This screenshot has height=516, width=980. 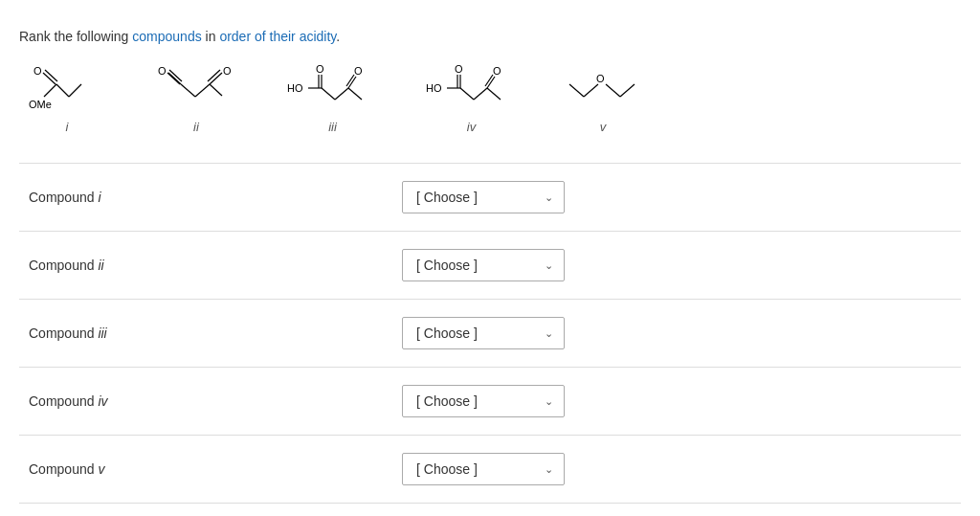 I want to click on svg-text: OMe, so click(x=40, y=104).